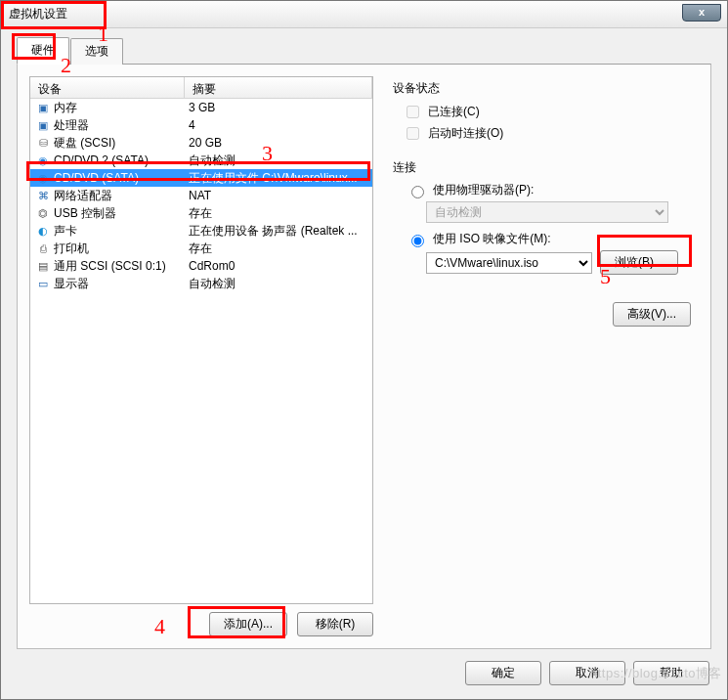 The width and height of the screenshot is (728, 700). Describe the element at coordinates (453, 111) in the screenshot. I see `connected-label: 已连接(C)` at that location.